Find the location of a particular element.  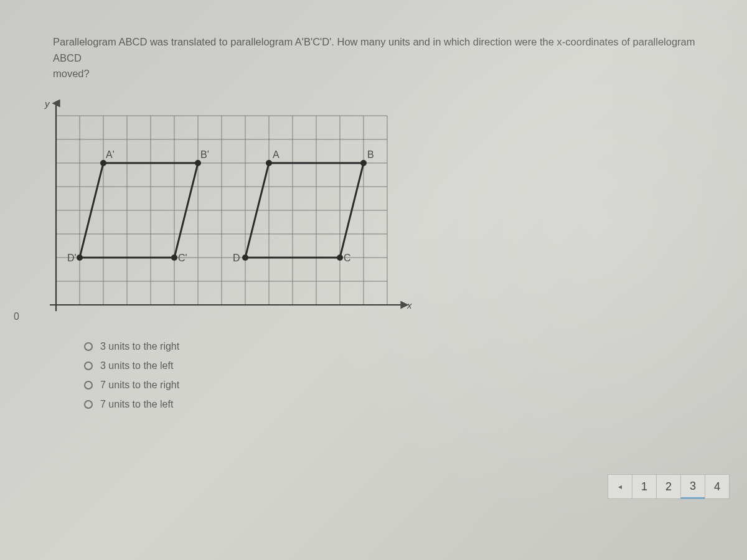

page-number: 1 is located at coordinates (644, 487).